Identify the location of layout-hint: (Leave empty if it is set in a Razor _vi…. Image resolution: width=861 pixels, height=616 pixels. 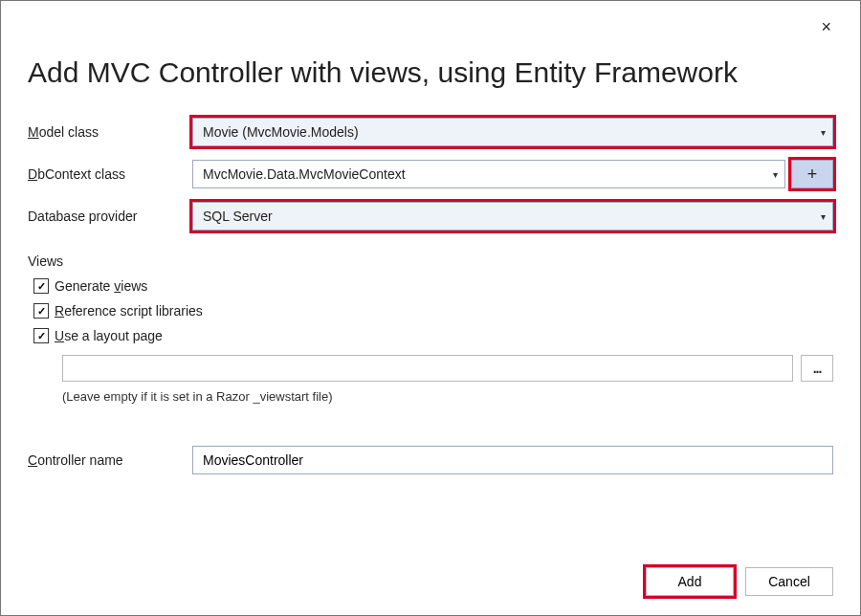
(448, 396).